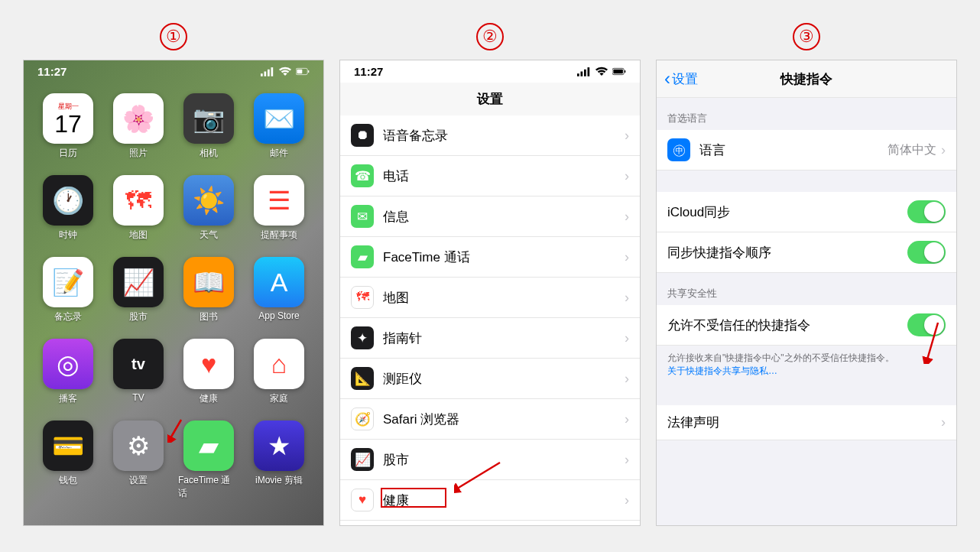 The width and height of the screenshot is (980, 552). What do you see at coordinates (68, 364) in the screenshot?
I see `app-icon: ◎` at bounding box center [68, 364].